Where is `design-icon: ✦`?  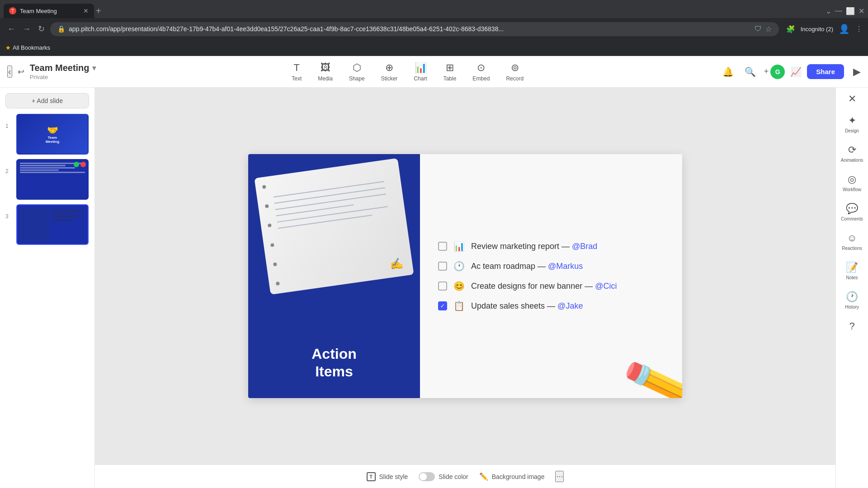
design-icon: ✦ is located at coordinates (852, 121).